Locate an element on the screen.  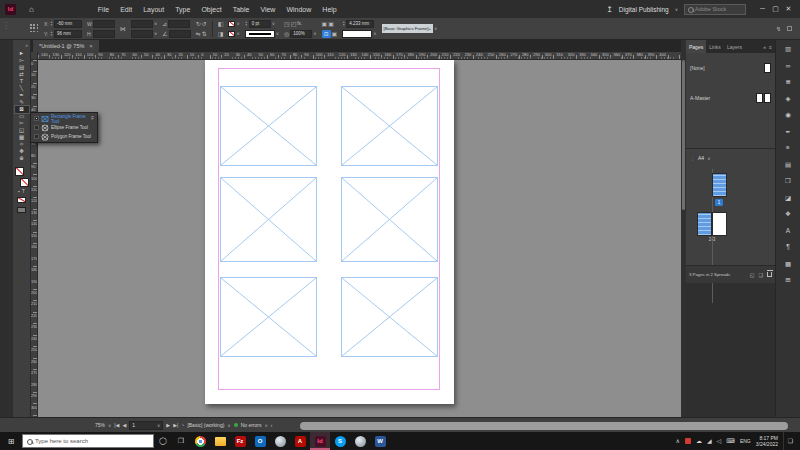
fit-frame-button: ⊡ is located at coordinates (326, 34).